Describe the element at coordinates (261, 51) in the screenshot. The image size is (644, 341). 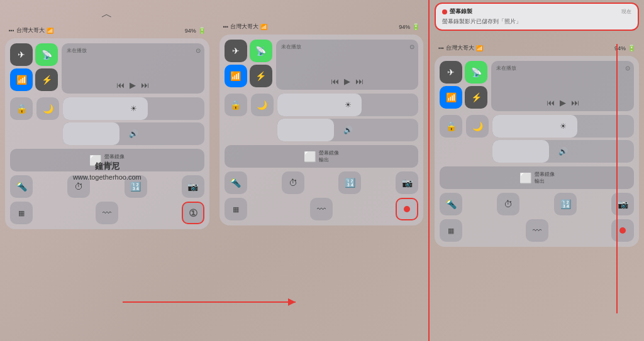
I see `cellular-btn-2: 📡` at that location.